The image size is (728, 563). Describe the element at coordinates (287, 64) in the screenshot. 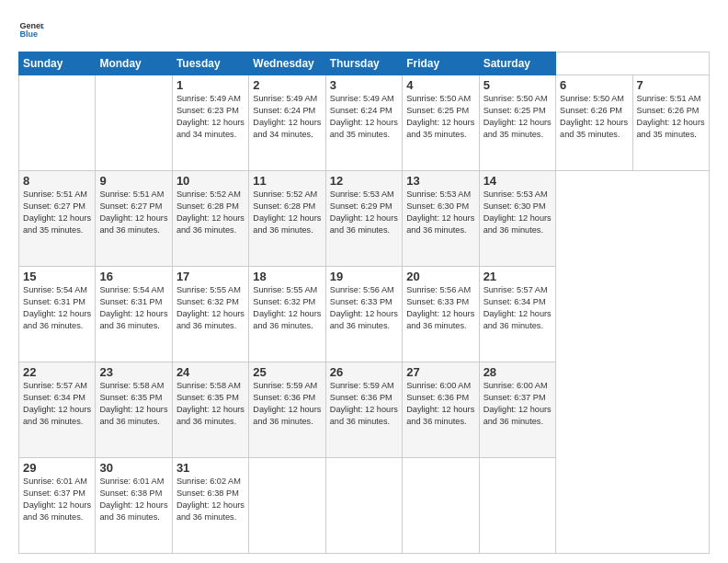

I see `calendar-header-wednesday: Wednesday` at that location.